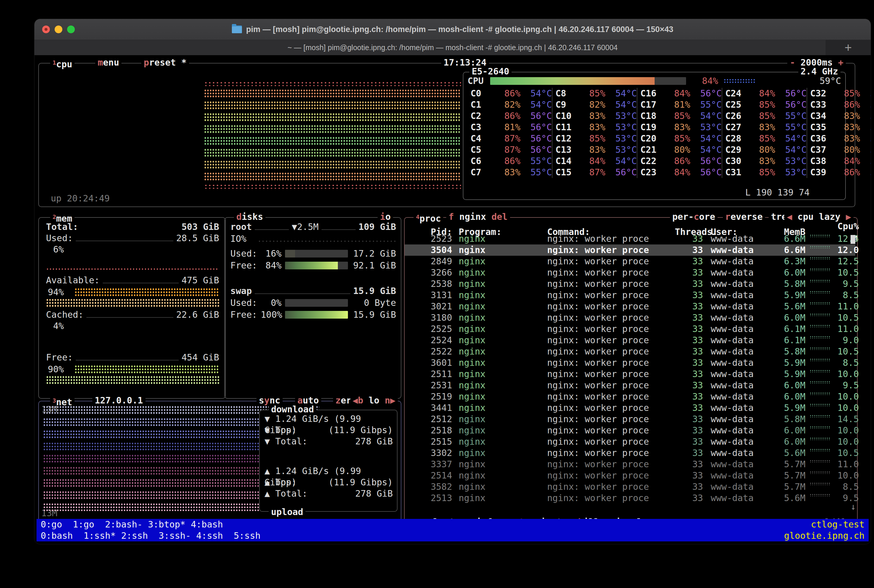 The height and width of the screenshot is (588, 874). What do you see at coordinates (374, 400) in the screenshot?
I see `net-iface-selector: ◀b lo n▶` at bounding box center [374, 400].